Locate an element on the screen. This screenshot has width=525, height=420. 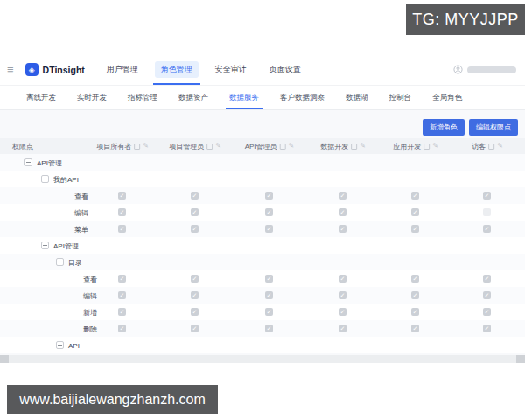
top-nav-right is located at coordinates (485, 70).